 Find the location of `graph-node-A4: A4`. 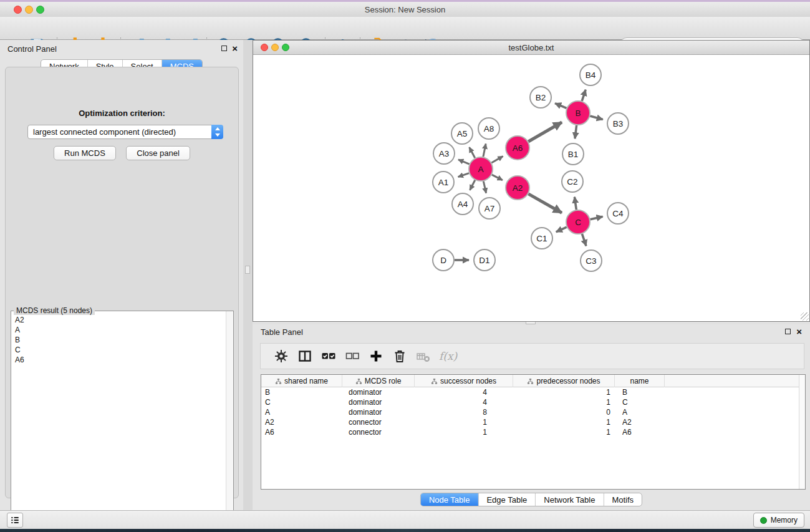

graph-node-A4: A4 is located at coordinates (463, 204).